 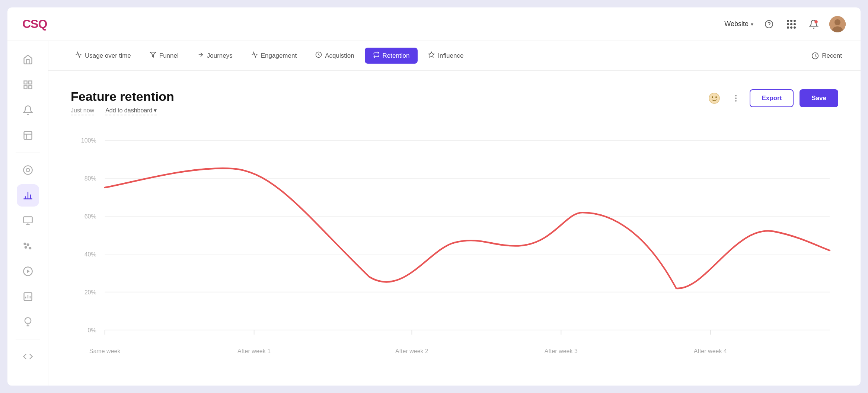 I want to click on help-button, so click(x=769, y=24).